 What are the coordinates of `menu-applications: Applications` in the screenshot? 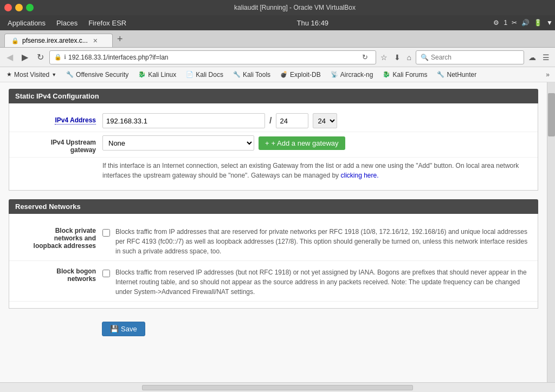 It's located at (27, 23).